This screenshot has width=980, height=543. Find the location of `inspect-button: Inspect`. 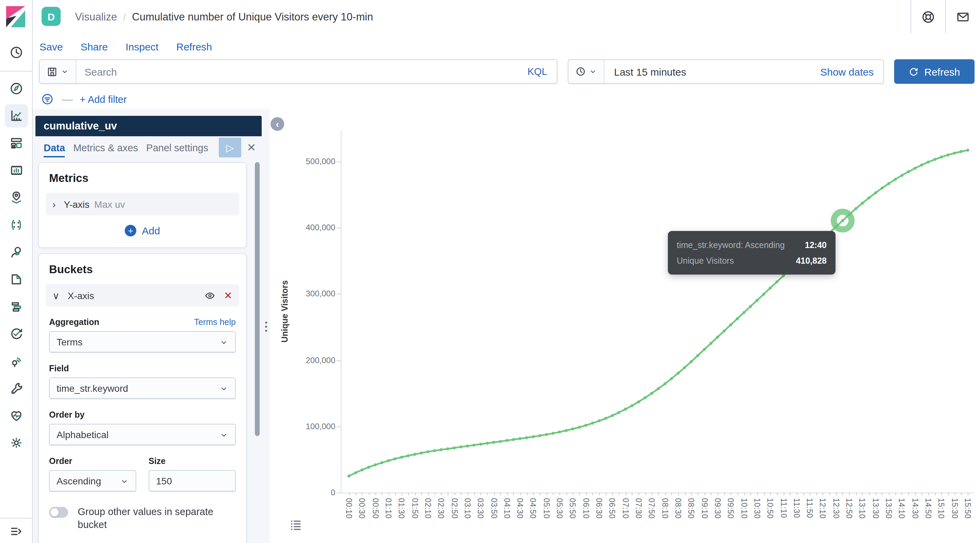

inspect-button: Inspect is located at coordinates (142, 46).